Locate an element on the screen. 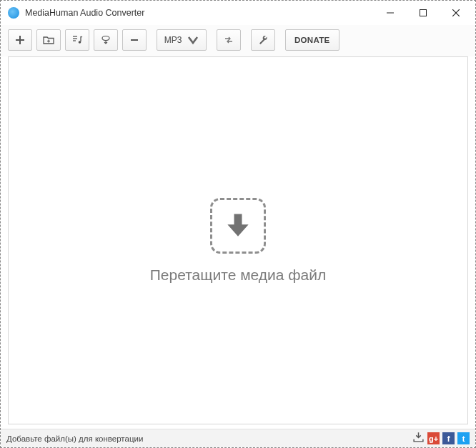 Image resolution: width=476 pixels, height=448 pixels. maximize-button is located at coordinates (423, 13).